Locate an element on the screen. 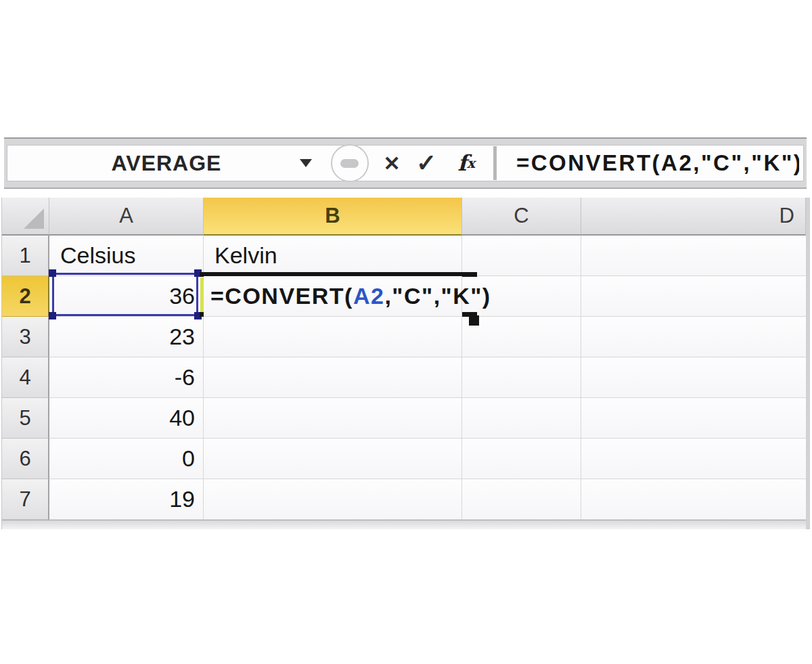  cell-a7: 19 is located at coordinates (127, 500).